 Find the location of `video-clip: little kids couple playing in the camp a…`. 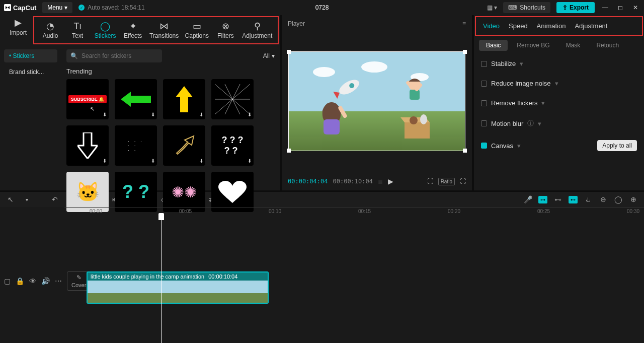

video-clip: little kids couple playing in the camp a… is located at coordinates (178, 288).